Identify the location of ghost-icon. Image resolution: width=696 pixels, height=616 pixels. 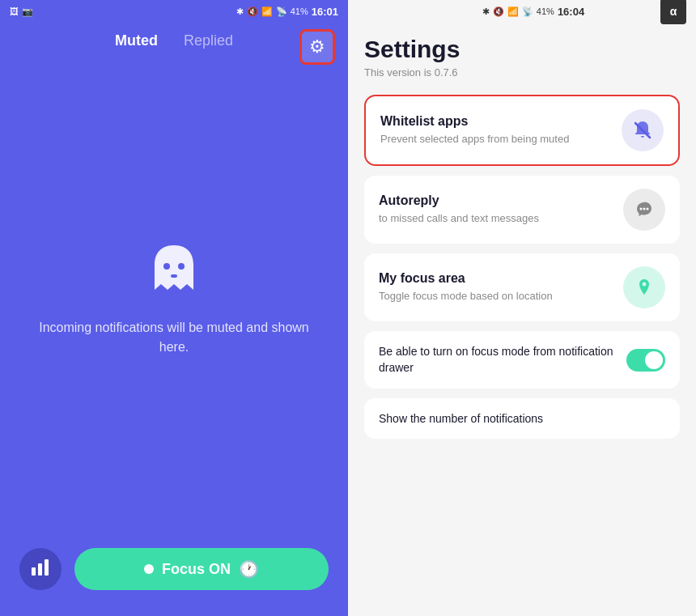
(174, 270).